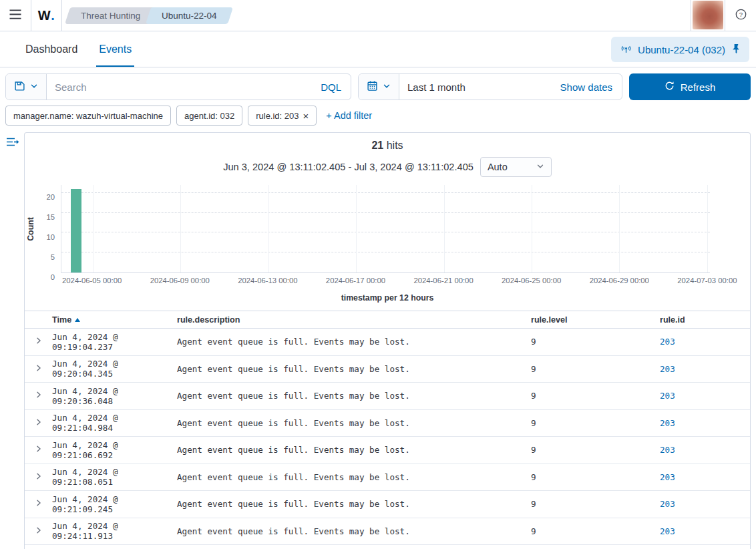 Image resolution: width=756 pixels, height=549 pixels. What do you see at coordinates (282, 116) in the screenshot?
I see `filter-pill: rule.id: 203×` at bounding box center [282, 116].